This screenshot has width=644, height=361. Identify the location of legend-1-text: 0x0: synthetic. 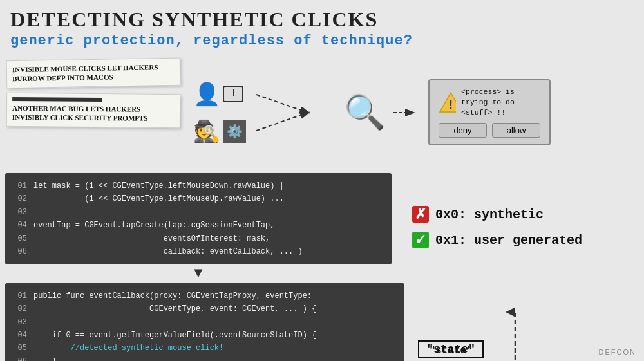
(489, 215).